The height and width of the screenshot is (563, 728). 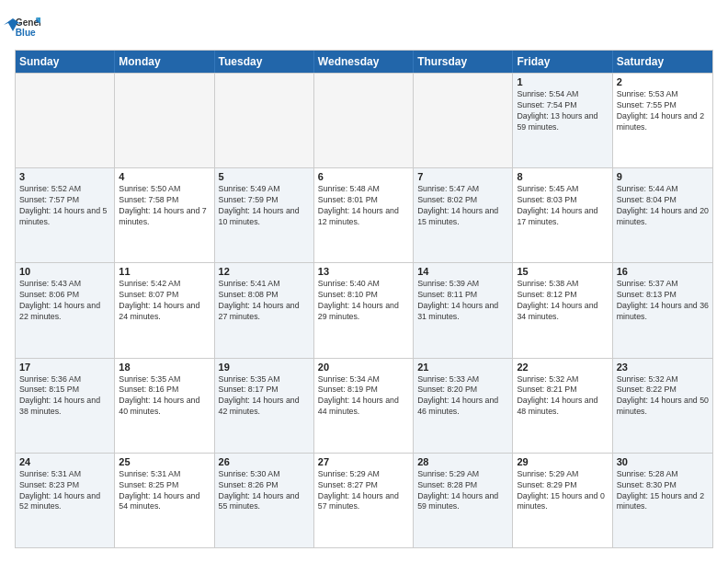 I want to click on cell-info: Sunrise: 5:50 AM Sunset: 7:58 PM Dayligh…, so click(x=164, y=206).